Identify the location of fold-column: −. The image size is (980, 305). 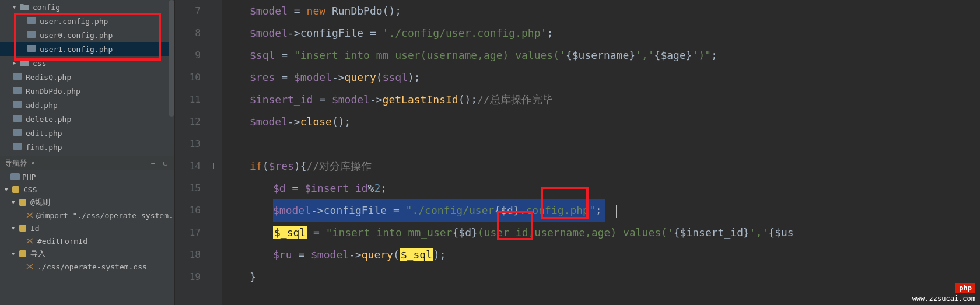
(216, 153).